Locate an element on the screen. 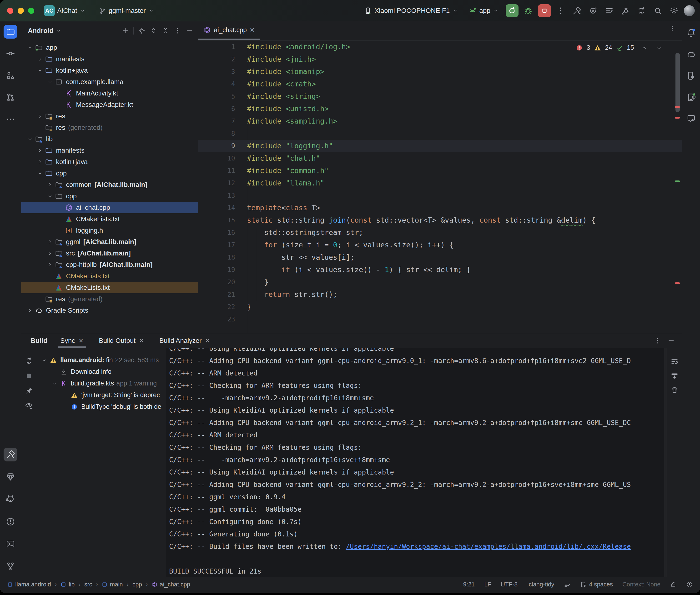 This screenshot has width=700, height=595. refresh-sync-button is located at coordinates (29, 361).